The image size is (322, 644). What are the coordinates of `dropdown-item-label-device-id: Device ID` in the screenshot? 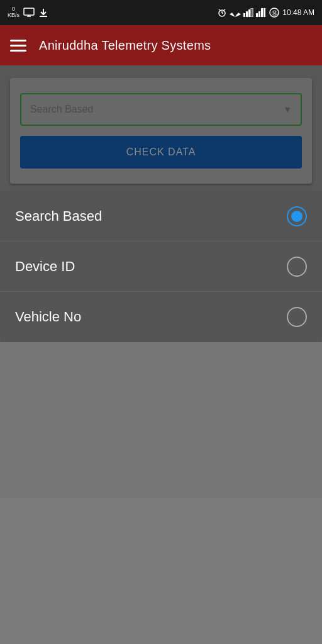 It's located at (45, 267).